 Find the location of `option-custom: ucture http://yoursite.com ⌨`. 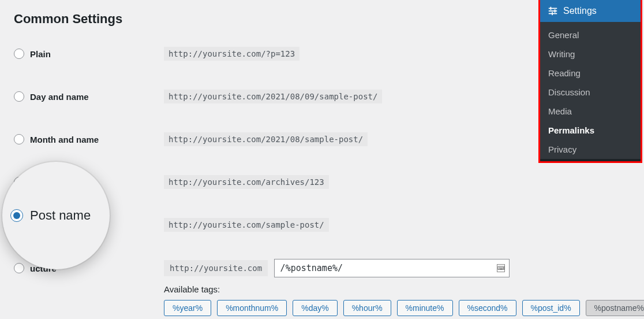

option-custom: ucture http://yoursite.com ⌨ is located at coordinates (322, 268).